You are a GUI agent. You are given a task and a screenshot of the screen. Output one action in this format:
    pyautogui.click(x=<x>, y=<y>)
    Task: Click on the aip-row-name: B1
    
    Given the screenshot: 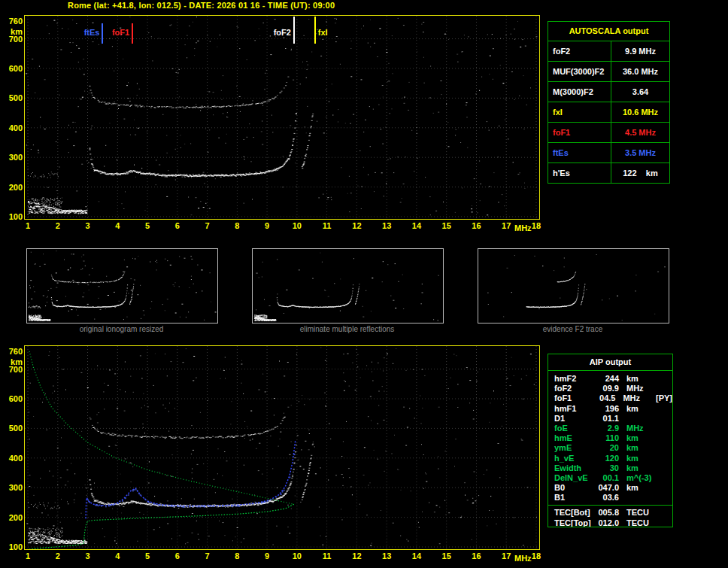 What is the action you would take?
    pyautogui.click(x=574, y=498)
    